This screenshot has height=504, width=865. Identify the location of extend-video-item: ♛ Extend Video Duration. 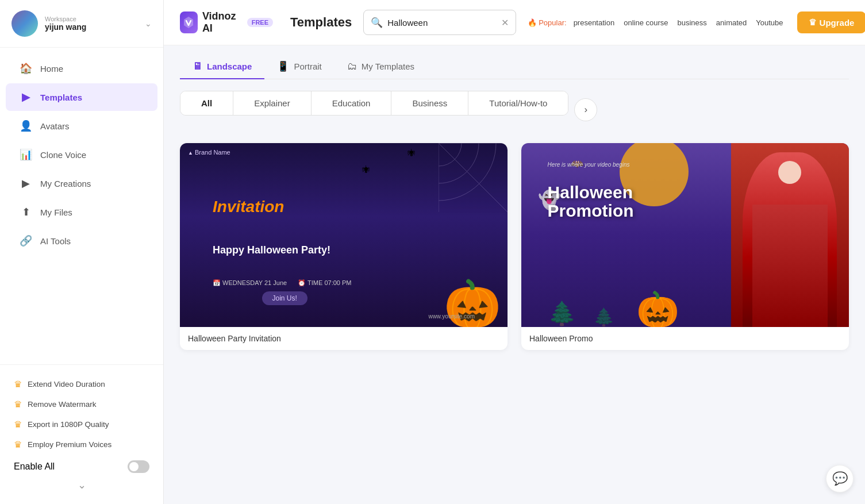
(82, 384).